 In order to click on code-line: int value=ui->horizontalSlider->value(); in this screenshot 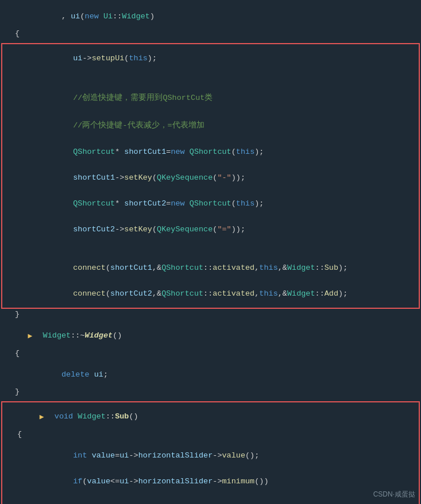, I will do `click(210, 456)`.